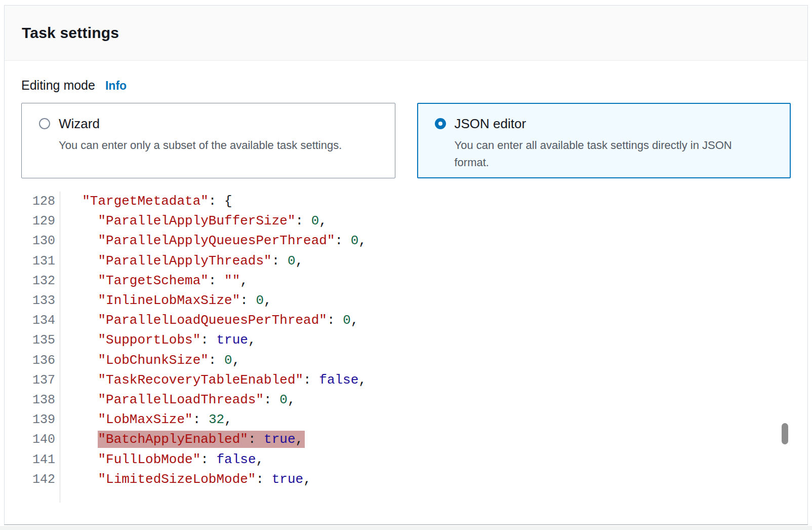 This screenshot has height=530, width=812. I want to click on code-line: "TaskRecoveryTableEnabled": false,, so click(217, 380).